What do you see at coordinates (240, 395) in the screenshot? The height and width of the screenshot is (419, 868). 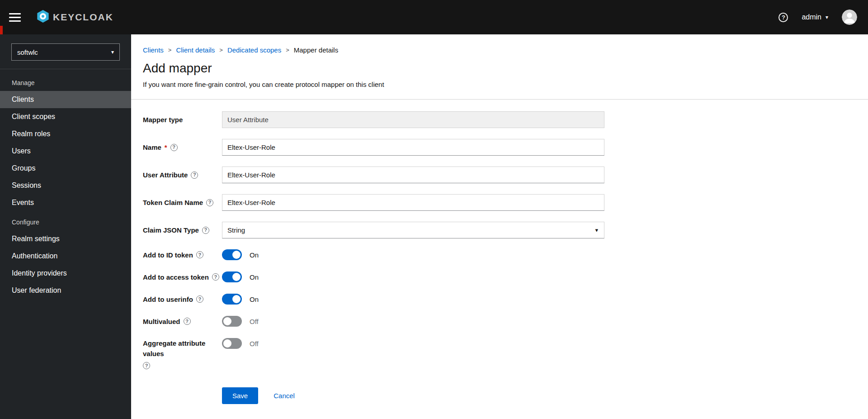 I see `save-button: Save` at bounding box center [240, 395].